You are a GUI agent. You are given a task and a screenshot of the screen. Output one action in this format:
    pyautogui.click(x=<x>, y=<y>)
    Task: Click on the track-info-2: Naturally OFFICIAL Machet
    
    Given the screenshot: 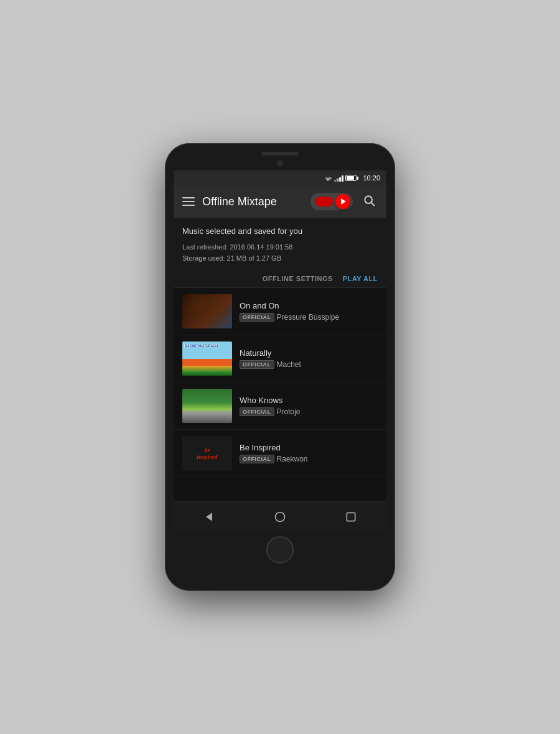 What is the action you would take?
    pyautogui.click(x=309, y=358)
    